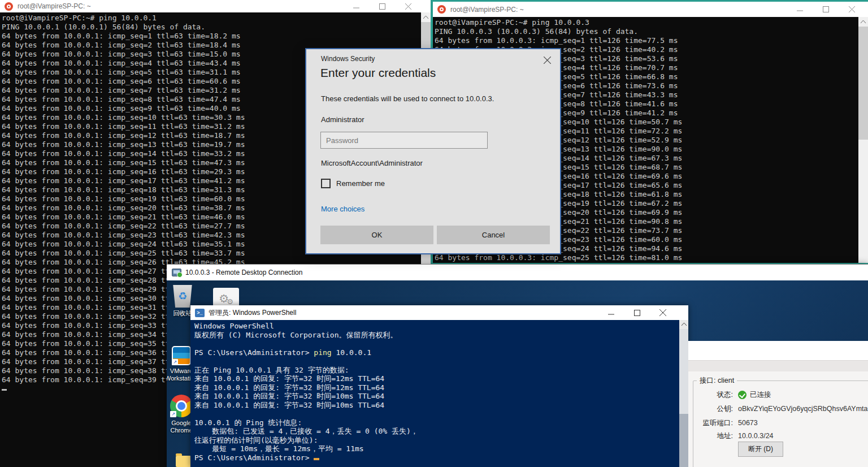 This screenshot has height=467, width=868. What do you see at coordinates (726, 423) in the screenshot?
I see `listen-port-row: 监听端口: 50673` at bounding box center [726, 423].